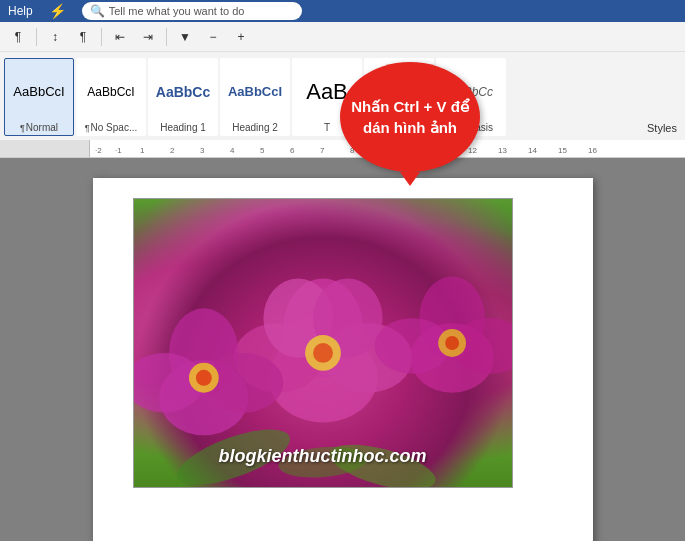 The width and height of the screenshot is (685, 541). Describe the element at coordinates (562, 150) in the screenshot. I see `ruler-mark-15: 15` at that location.